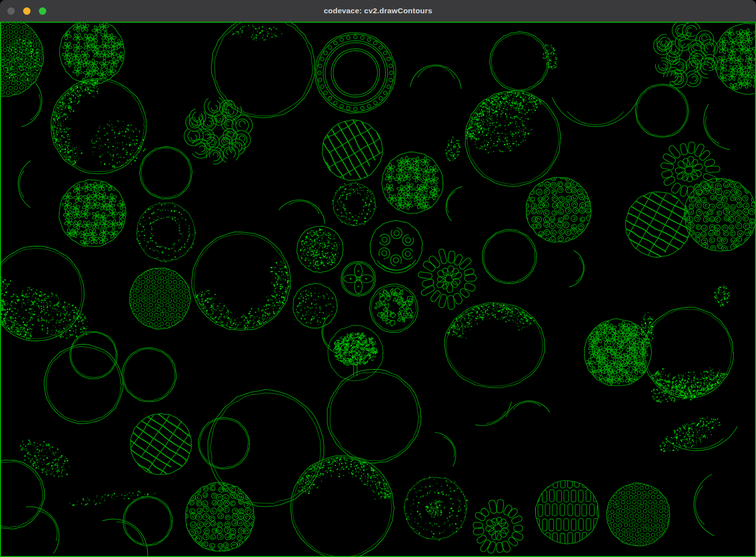 The image size is (756, 557). Describe the element at coordinates (42, 11) in the screenshot. I see `zoom-button` at that location.